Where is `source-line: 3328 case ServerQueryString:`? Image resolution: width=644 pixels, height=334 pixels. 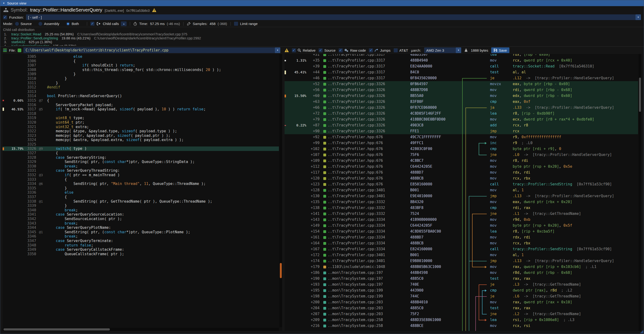
source-line: 3328 case ServerQueryString: is located at coordinates (141, 158).